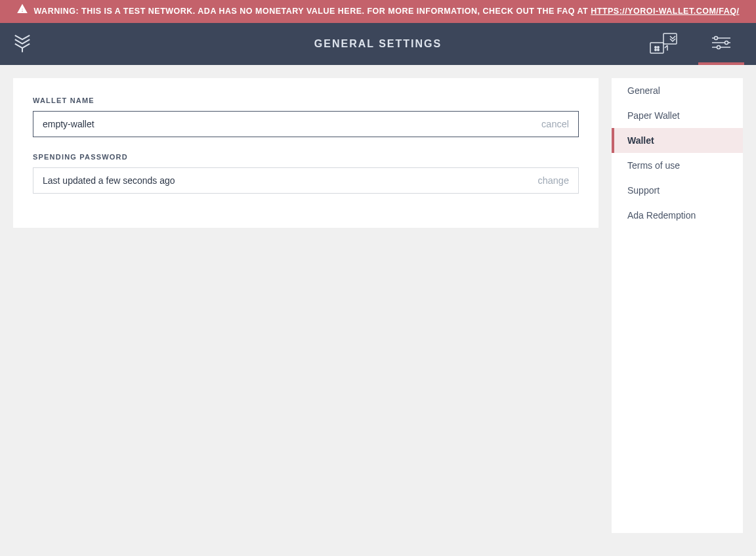 The height and width of the screenshot is (556, 756). Describe the element at coordinates (378, 44) in the screenshot. I see `page-title: GENERAL SETTINGS` at that location.